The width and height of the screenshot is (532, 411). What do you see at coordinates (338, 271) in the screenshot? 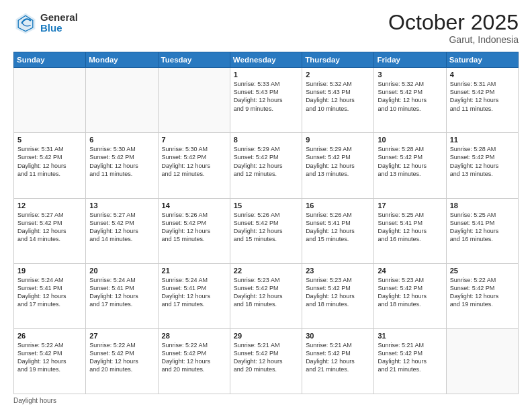
I see `day-number: 23` at bounding box center [338, 271].